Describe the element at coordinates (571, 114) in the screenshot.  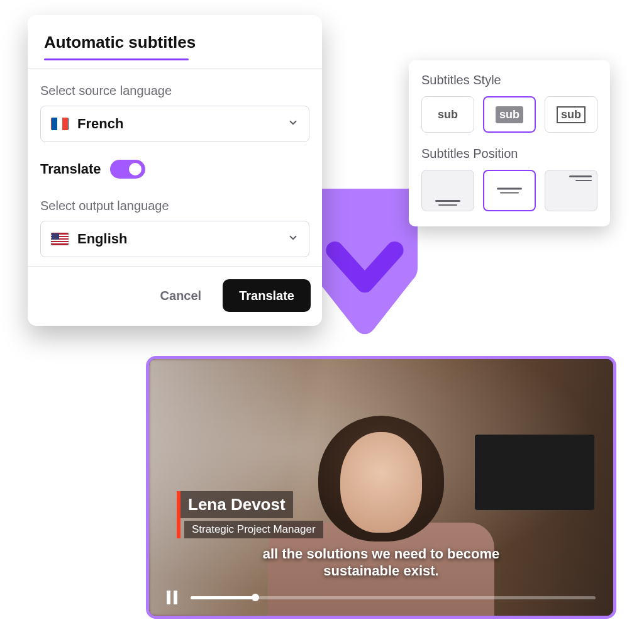
I see `subtitle-style-outlined: sub` at that location.